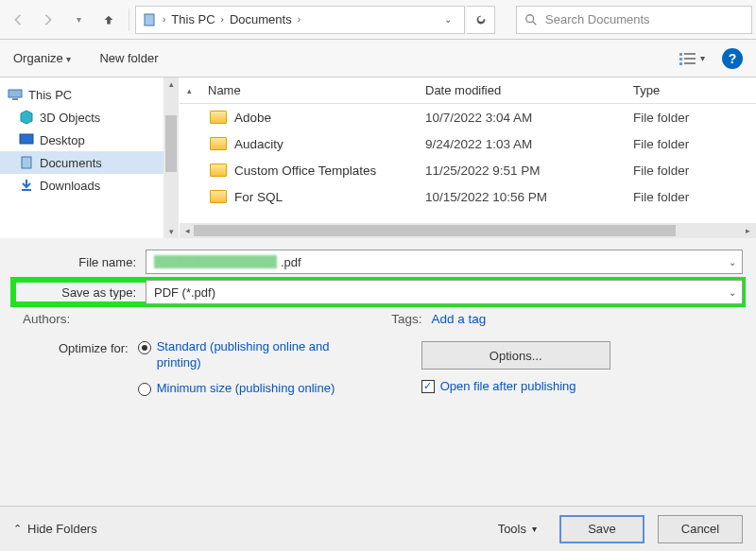 This screenshot has width=756, height=551. Describe the element at coordinates (78, 20) in the screenshot. I see `recent-locations-dropdown: ▾` at that location.